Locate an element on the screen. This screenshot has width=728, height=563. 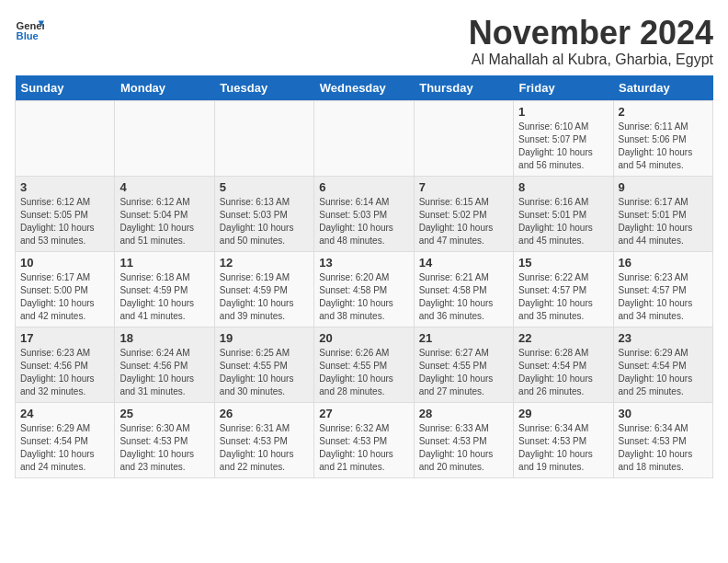
calendar-cell: 19Sunrise: 6:25 AM Sunset: 4:55 PM Dayli… is located at coordinates (264, 364).